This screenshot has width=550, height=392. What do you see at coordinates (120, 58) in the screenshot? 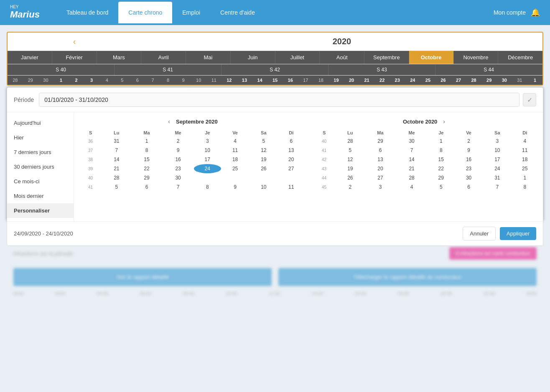
I see `month-mars: Mars` at bounding box center [120, 58].